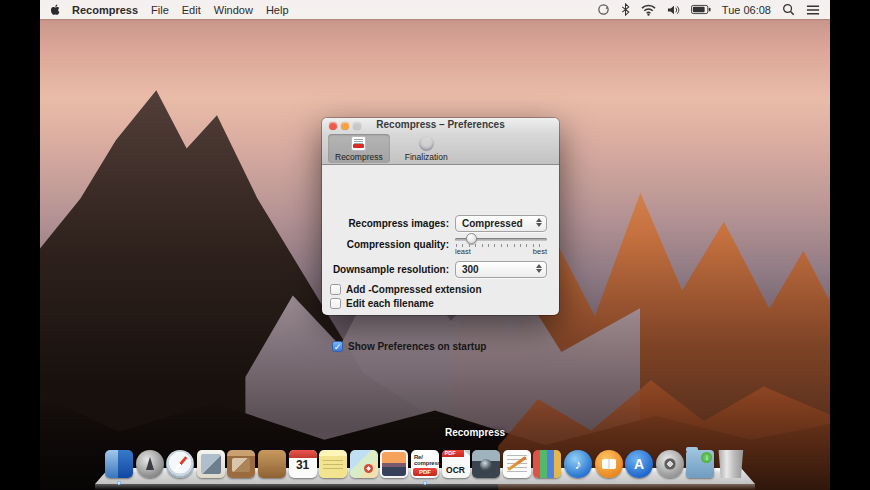  I want to click on toolbar-tab-label: Recompress, so click(359, 157).